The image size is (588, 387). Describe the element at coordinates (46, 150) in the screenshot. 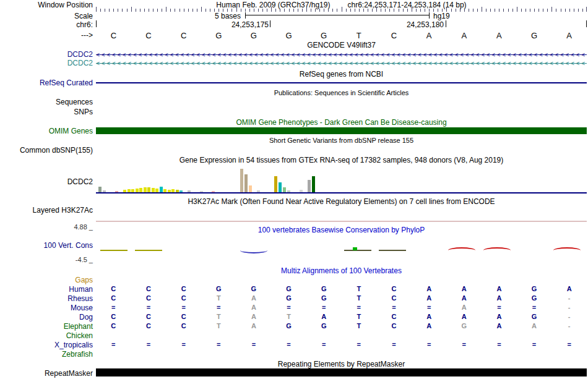

I see `common-dbsnp-label: Common dbSNP(155)` at that location.